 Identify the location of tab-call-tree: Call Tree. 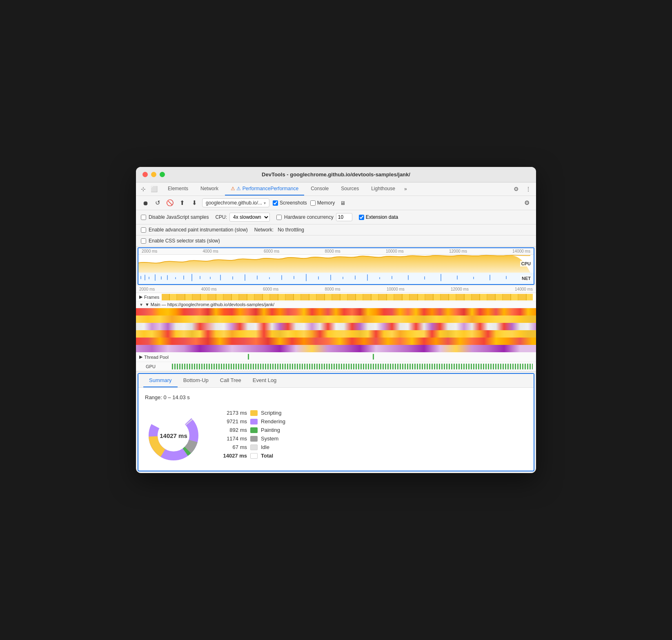
(231, 380).